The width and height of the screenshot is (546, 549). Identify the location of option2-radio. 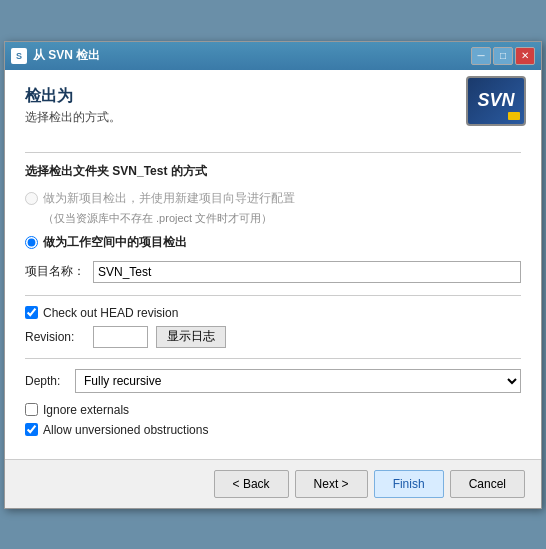
(32, 242).